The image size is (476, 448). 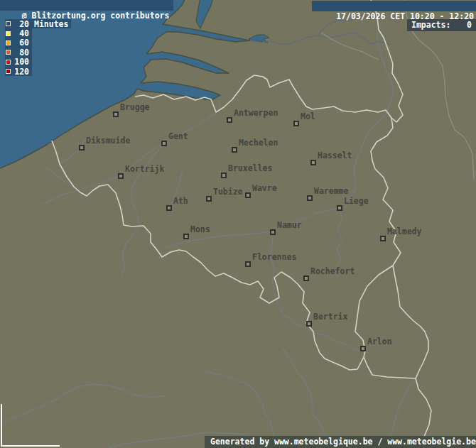 What do you see at coordinates (335, 156) in the screenshot?
I see `city-label: Hasselt` at bounding box center [335, 156].